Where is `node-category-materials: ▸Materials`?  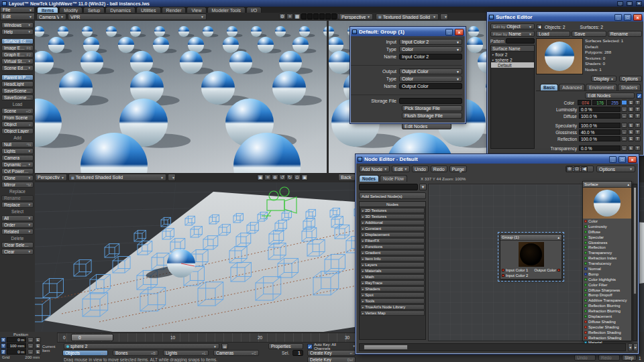
node-category-materials: ▸Materials is located at coordinates (392, 271).